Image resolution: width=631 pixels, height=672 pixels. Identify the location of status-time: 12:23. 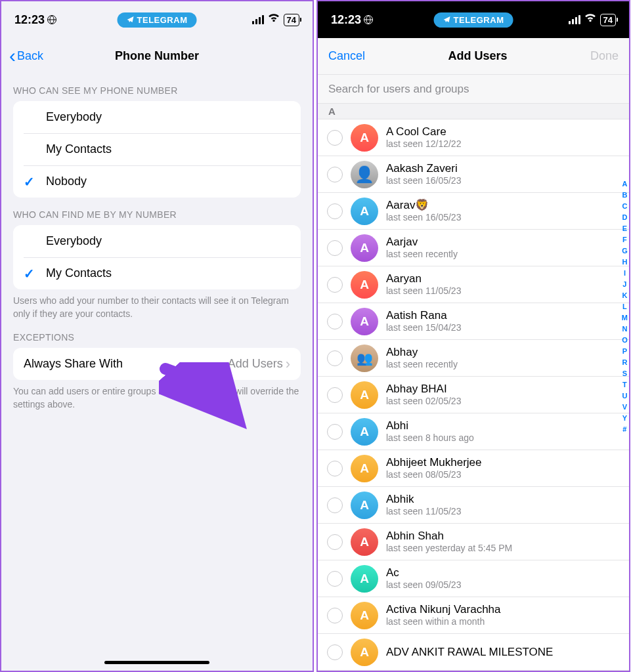
(352, 20).